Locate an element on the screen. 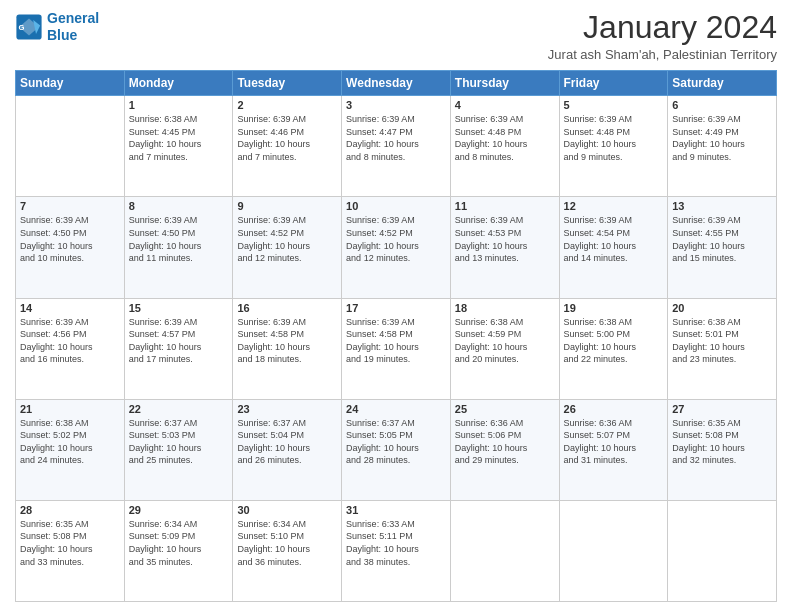 The width and height of the screenshot is (792, 612). day-info: Sunrise: 6:36 AM Sunset: 5:06 PM Dayligh… is located at coordinates (505, 442).